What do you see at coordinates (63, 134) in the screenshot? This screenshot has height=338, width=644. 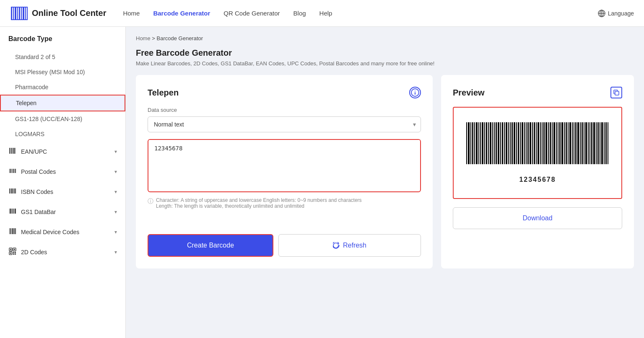 I see `sidebar-item-logmars: LOGMARS` at bounding box center [63, 134].